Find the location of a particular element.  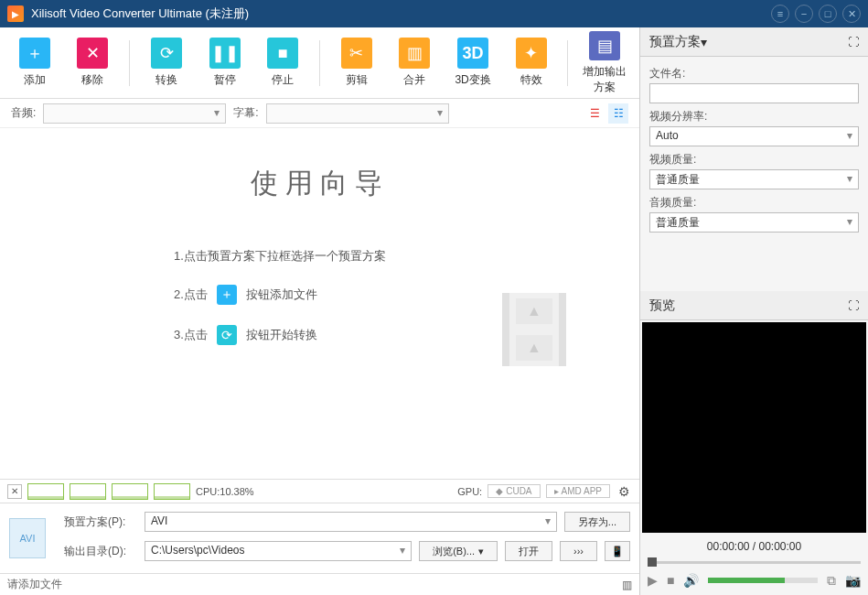

pause-button: ❚❚暂停 is located at coordinates (225, 63).